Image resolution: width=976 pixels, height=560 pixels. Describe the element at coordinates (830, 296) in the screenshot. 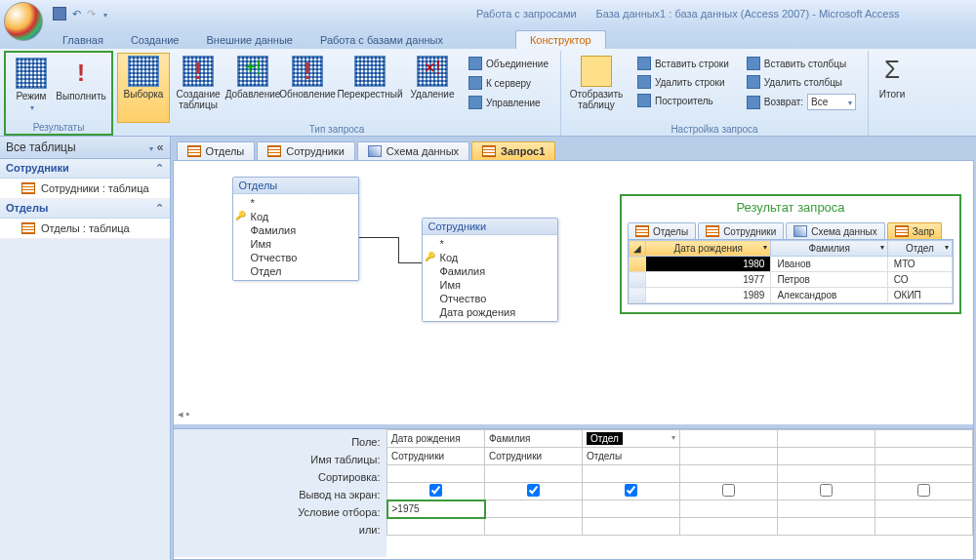

I see `cell: Александров` at that location.